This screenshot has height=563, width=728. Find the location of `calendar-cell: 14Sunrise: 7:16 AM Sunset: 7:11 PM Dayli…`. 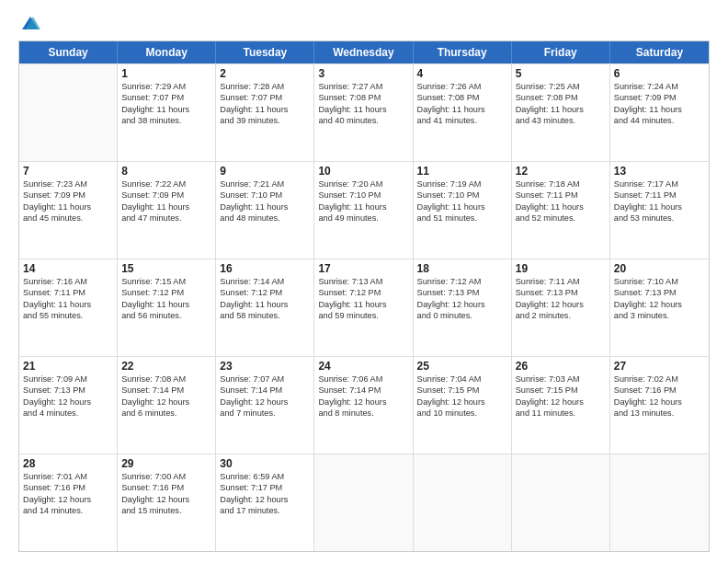

calendar-cell: 14Sunrise: 7:16 AM Sunset: 7:11 PM Dayli… is located at coordinates (68, 307).